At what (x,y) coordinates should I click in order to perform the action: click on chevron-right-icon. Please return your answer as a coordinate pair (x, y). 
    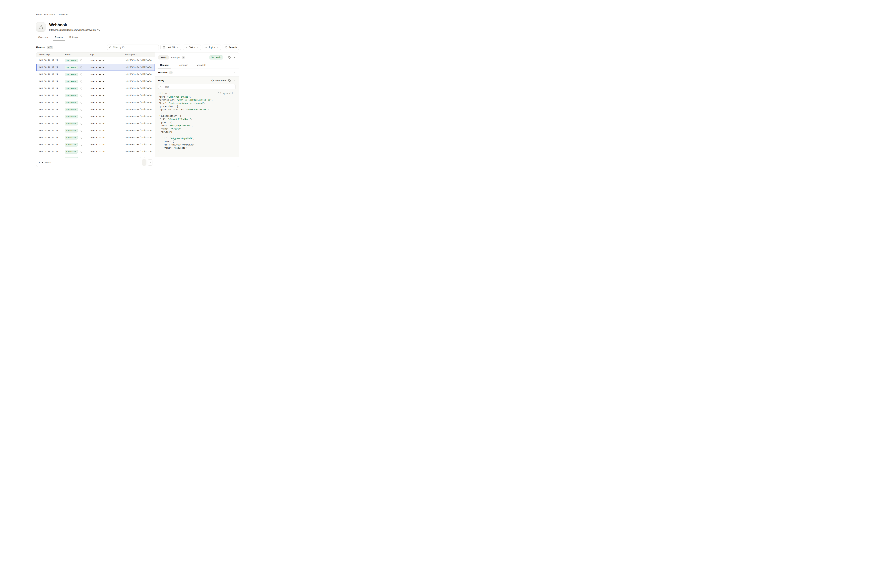
    Looking at the image, I should click on (150, 163).